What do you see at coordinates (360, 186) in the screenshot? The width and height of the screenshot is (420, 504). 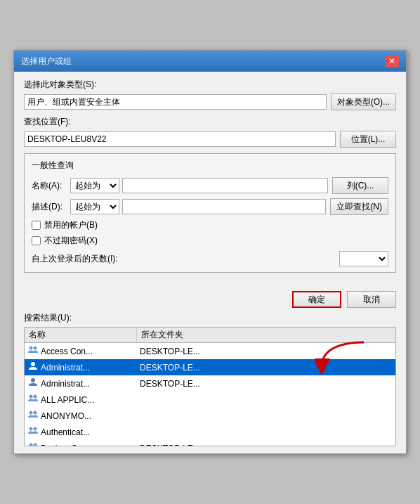 I see `cols-button: 列(C)...` at bounding box center [360, 186].